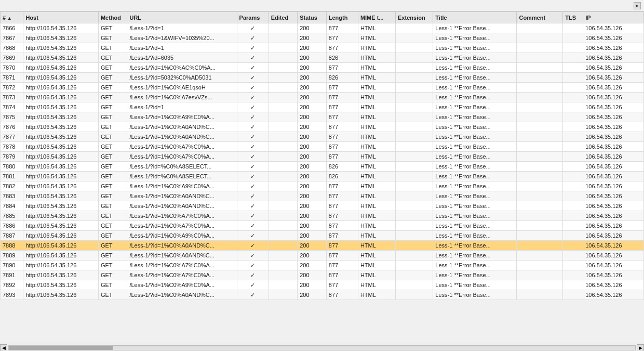 The height and width of the screenshot is (351, 644). What do you see at coordinates (322, 87) in the screenshot?
I see `table-row: 7872http://106.54.35.126GET/Less-1/?id=1…` at bounding box center [322, 87].